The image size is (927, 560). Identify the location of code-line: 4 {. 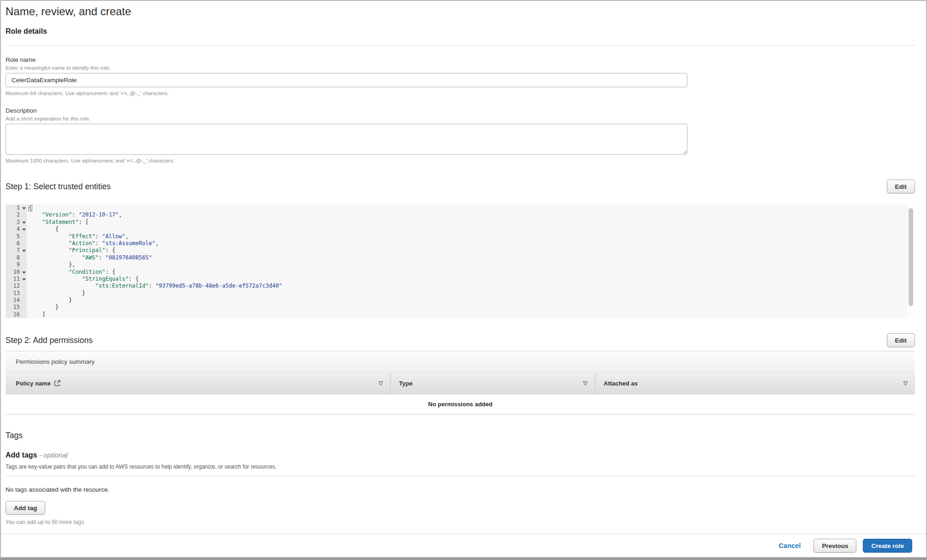
(460, 229).